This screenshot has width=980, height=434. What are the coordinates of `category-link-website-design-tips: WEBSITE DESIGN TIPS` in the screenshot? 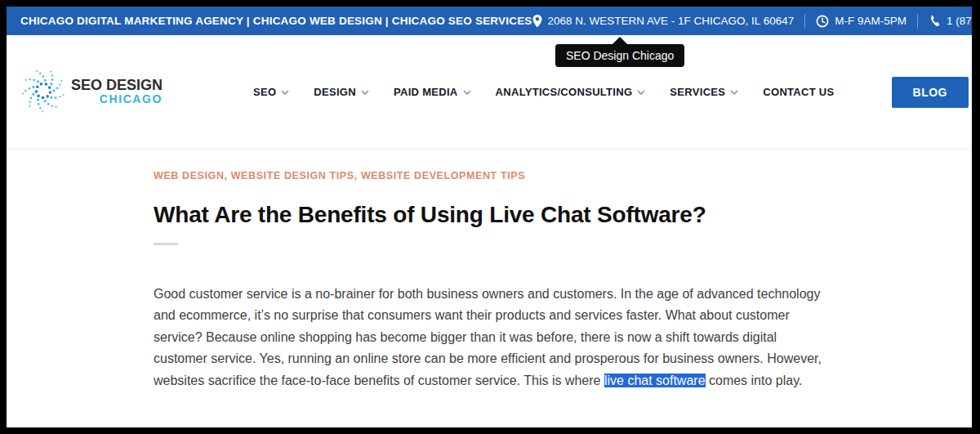 It's located at (292, 176).